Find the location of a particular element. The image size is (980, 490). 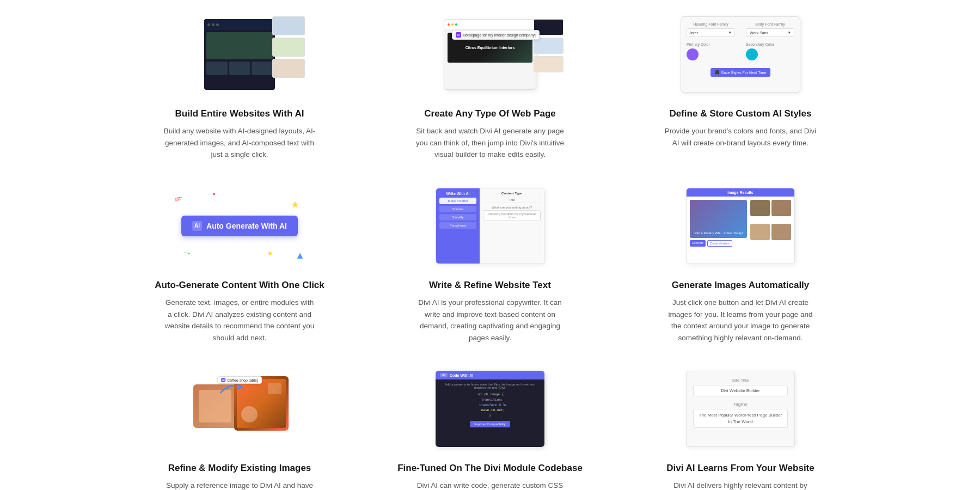

feature-card-create-pages: Citrus Equilibrium Interiors AI Homepage… is located at coordinates (490, 86).